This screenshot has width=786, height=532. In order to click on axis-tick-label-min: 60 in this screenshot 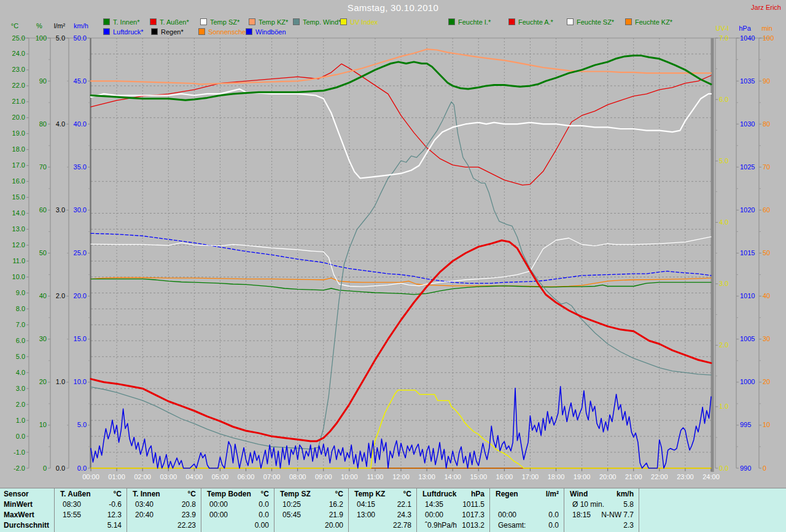, I will do `click(766, 210)`.